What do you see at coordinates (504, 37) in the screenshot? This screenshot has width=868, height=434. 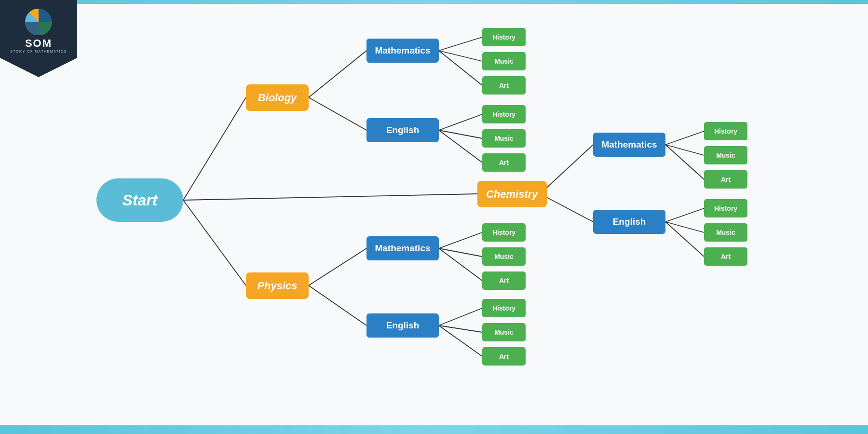 I see `history-bio-math-node: History` at bounding box center [504, 37].